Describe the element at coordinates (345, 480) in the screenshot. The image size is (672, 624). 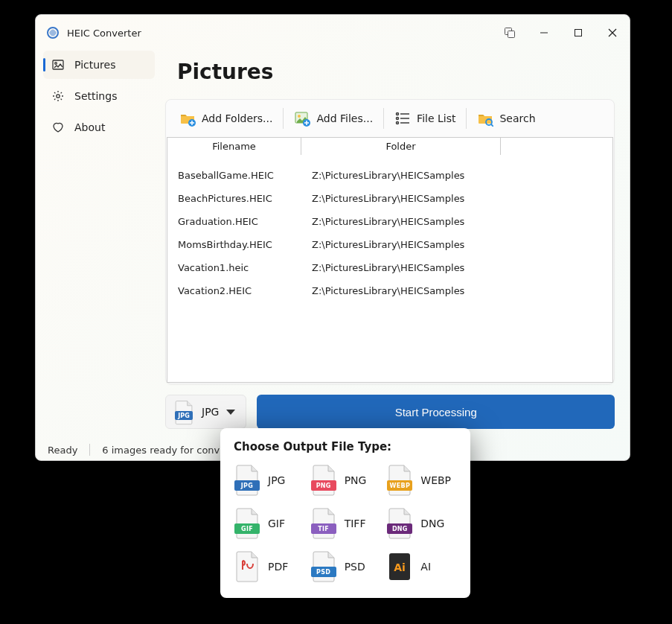
I see `format-option-png: PNGPNG` at that location.